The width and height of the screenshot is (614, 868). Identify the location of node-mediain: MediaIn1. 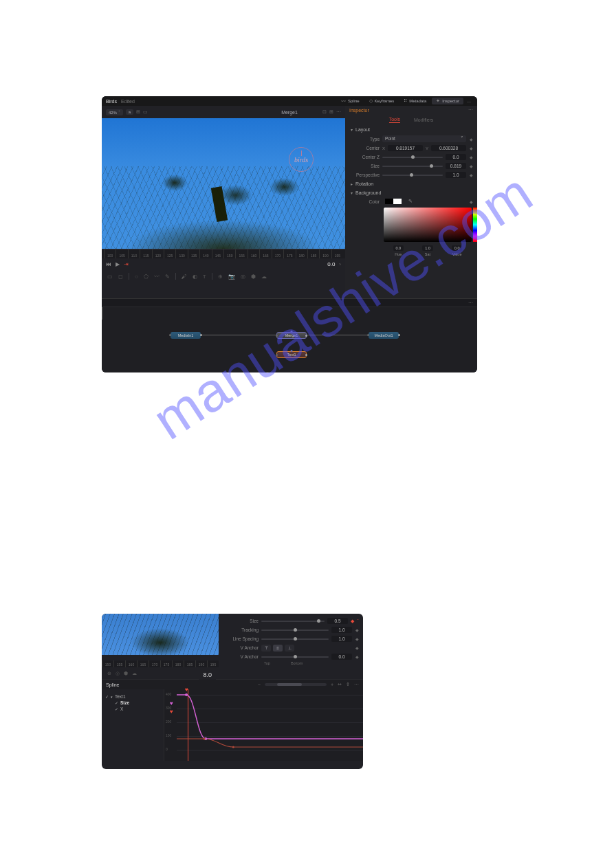
(186, 335).